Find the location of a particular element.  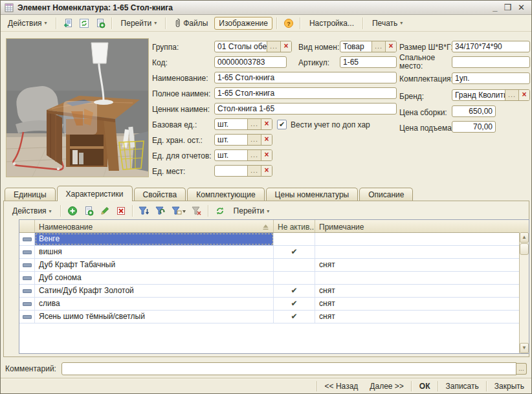

actions-menu-button: Действия ▾ is located at coordinates (27, 23).